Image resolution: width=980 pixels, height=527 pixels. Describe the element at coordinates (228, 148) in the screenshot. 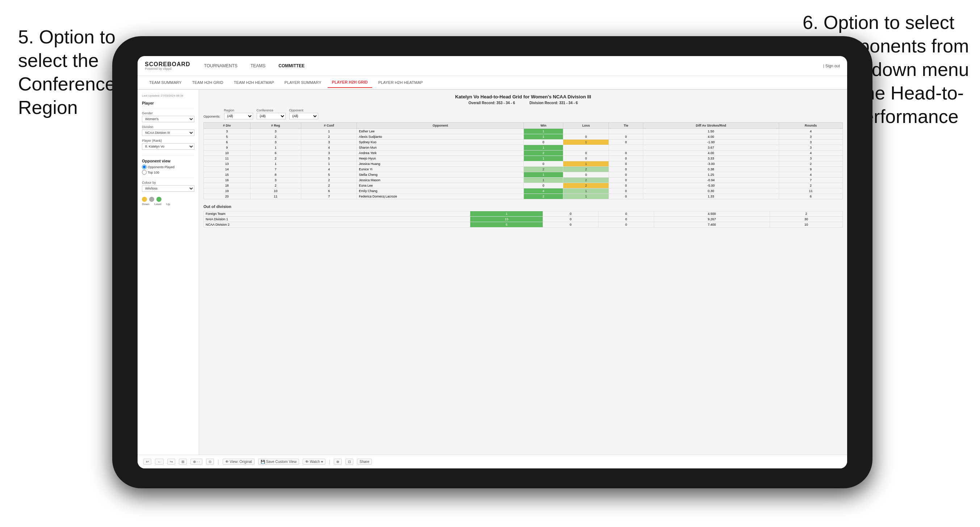

I see `table-cell: 9` at that location.